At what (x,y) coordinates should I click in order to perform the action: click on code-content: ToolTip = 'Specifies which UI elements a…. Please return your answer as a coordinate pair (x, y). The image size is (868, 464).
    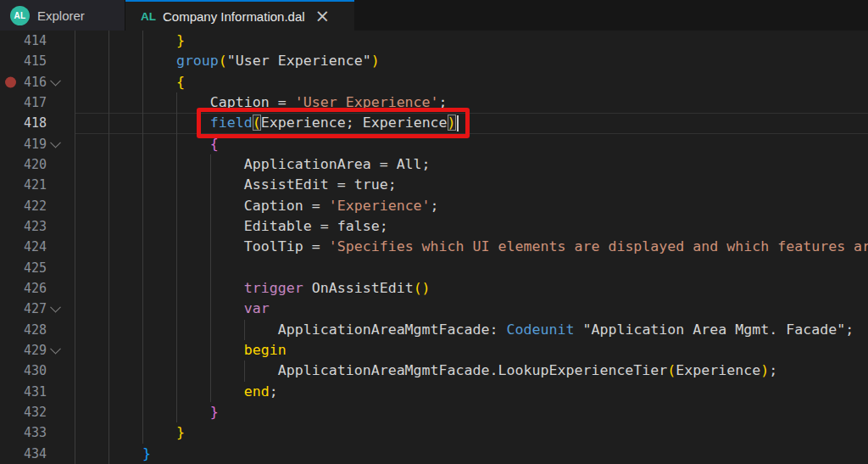
    Looking at the image, I should click on (471, 247).